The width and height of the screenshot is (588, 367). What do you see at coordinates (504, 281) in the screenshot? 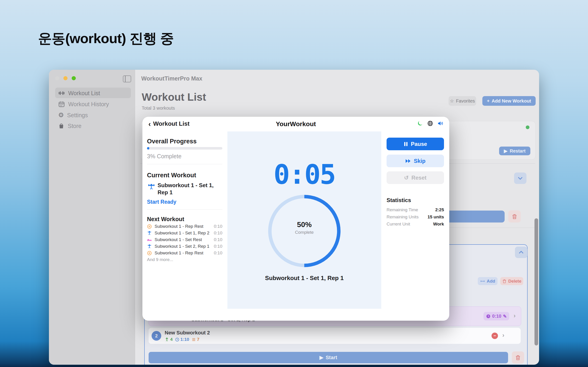
I see `trash-icon` at bounding box center [504, 281].